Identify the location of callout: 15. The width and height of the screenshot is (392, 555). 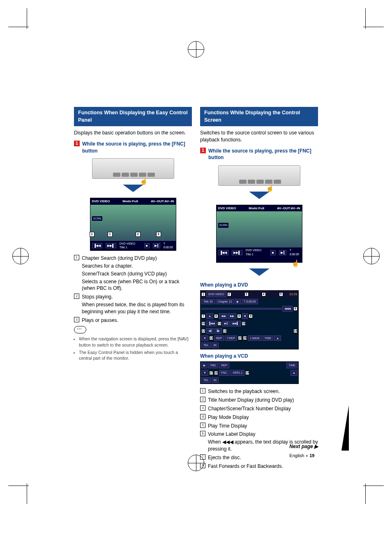
(240, 338).